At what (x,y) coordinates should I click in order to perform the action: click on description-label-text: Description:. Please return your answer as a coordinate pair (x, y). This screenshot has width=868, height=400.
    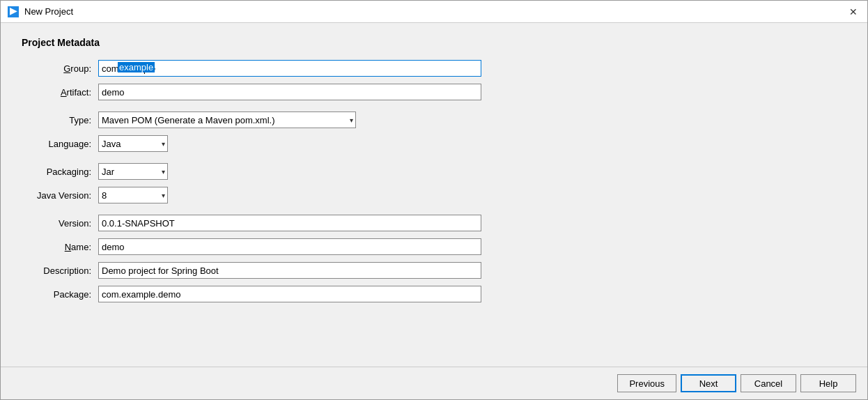
    Looking at the image, I should click on (67, 270).